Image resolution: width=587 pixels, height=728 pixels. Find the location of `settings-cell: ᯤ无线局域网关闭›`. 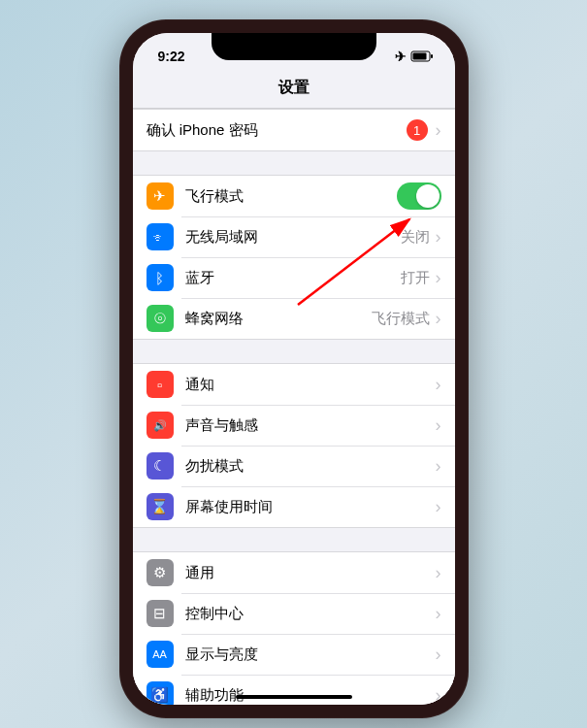

settings-cell: ᯤ无线局域网关闭› is located at coordinates (294, 237).